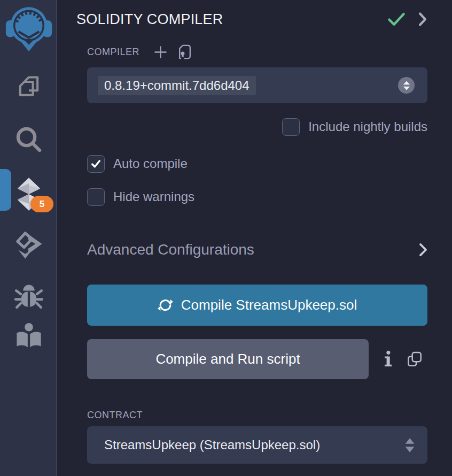  I want to click on version-sort-toggle-icon, so click(406, 86).